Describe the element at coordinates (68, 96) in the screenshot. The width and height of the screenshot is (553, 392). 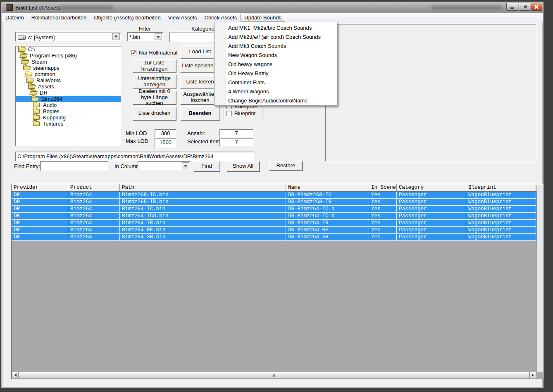
I see `directory-tree: C:\ Program Files (x86) Steam steamapps …` at that location.